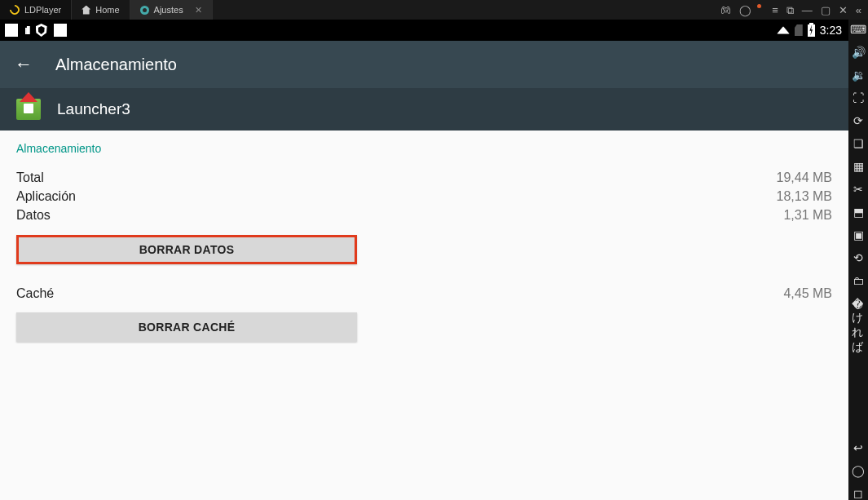 Image resolution: width=868 pixels, height=500 pixels. I want to click on tab-label: Ajustes, so click(169, 10).